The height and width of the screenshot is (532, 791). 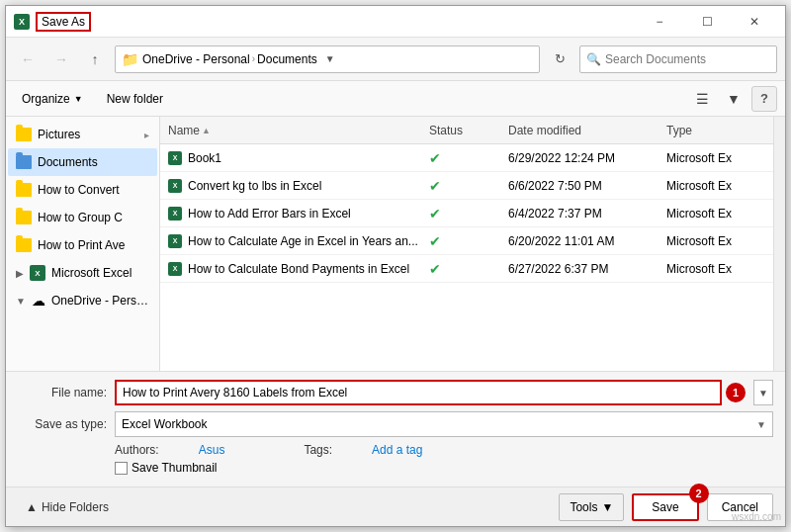 What do you see at coordinates (83, 162) in the screenshot?
I see `sidebar-item-documents: Documents` at bounding box center [83, 162].